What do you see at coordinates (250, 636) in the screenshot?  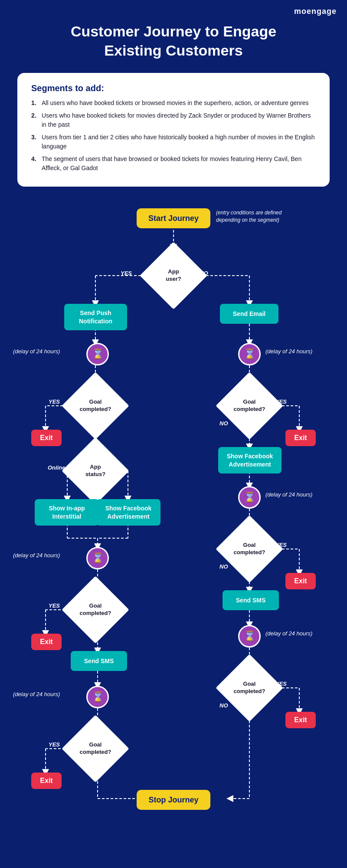 I see `hourglass-icon-6: ⌛` at bounding box center [250, 636].